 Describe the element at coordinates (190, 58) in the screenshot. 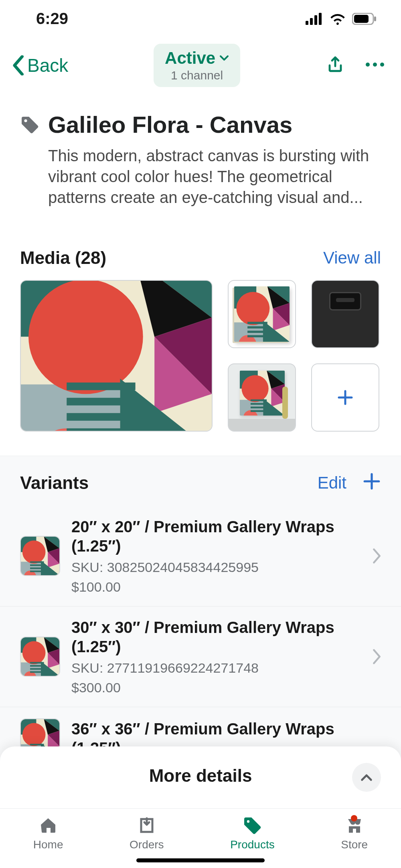

I see `status-pill-label: Active` at that location.